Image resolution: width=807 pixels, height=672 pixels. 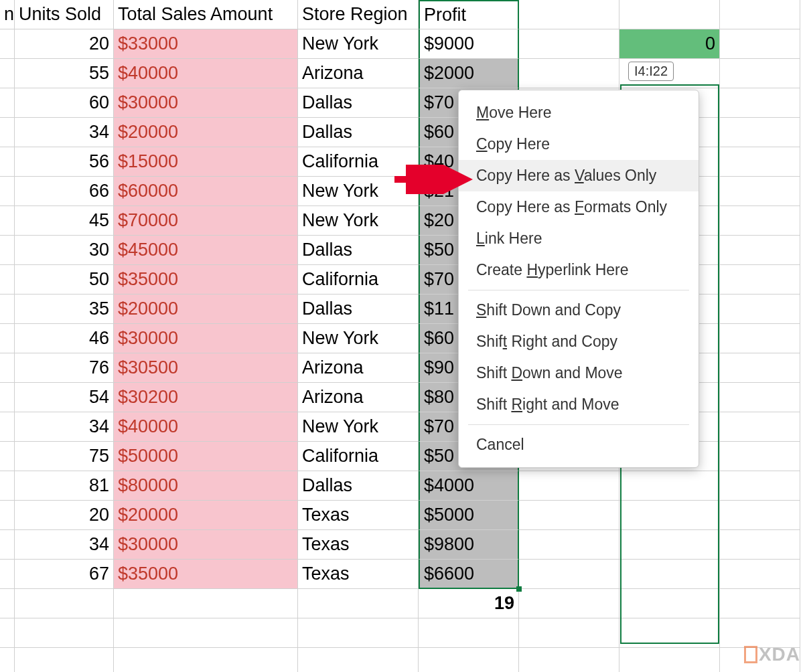 I want to click on cell-units-sold: 35, so click(x=64, y=309).